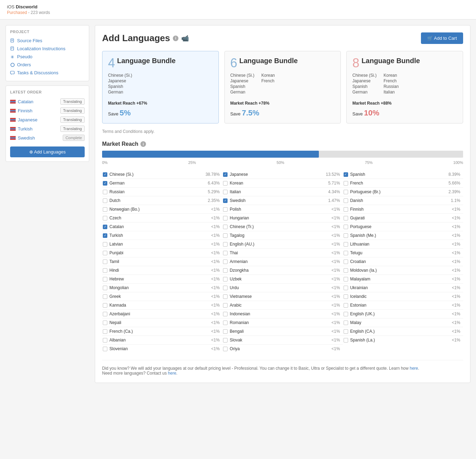 The height and width of the screenshot is (459, 476). I want to click on add-to-cart-button: 🛒 Add to Cart, so click(442, 38).